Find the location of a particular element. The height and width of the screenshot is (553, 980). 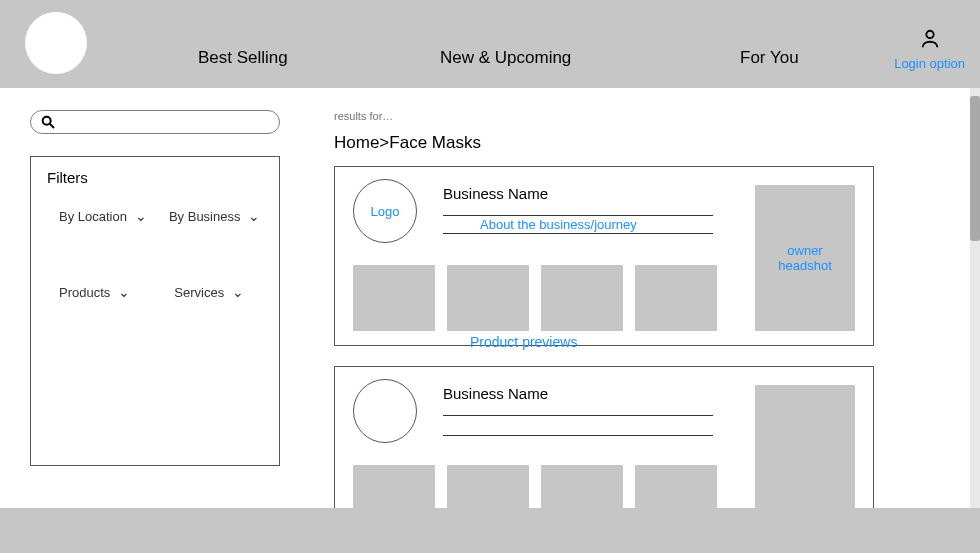

about-business-link: About the business/journey is located at coordinates (558, 224).